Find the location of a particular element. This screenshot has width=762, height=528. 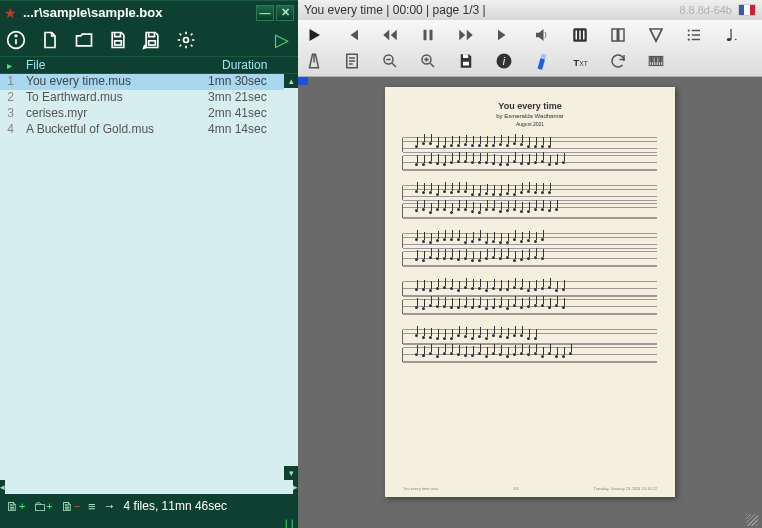

menu-icon is located at coordinates (694, 35).